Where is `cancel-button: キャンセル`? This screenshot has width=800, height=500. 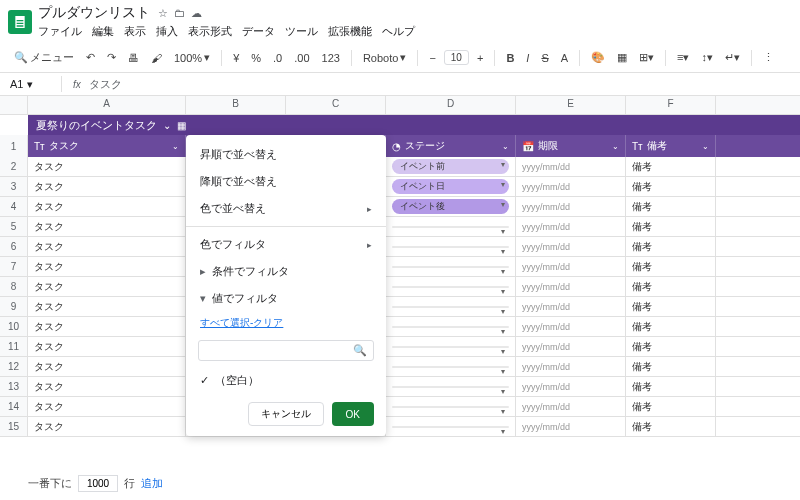
cancel-button: キャンセル is located at coordinates (286, 414).